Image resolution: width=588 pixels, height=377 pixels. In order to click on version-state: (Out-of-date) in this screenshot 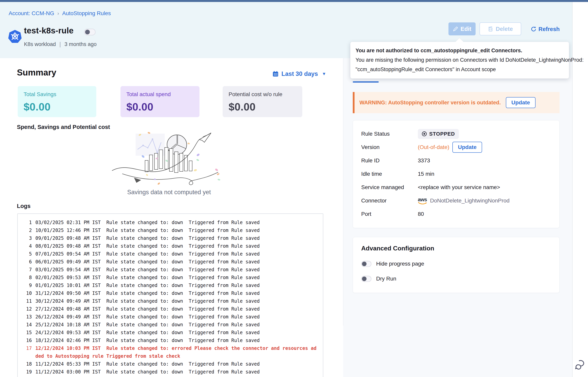, I will do `click(434, 147)`.